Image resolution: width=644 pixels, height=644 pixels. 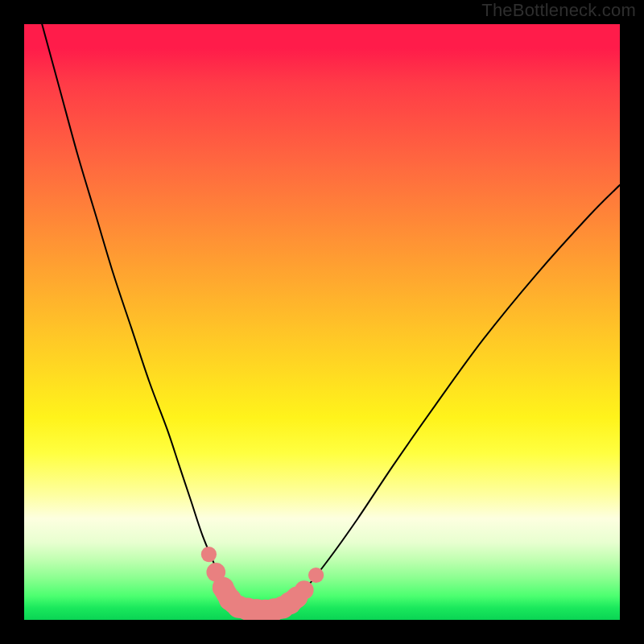 What do you see at coordinates (559, 10) in the screenshot?
I see `watermark-text: TheBottleneck.com` at bounding box center [559, 10].